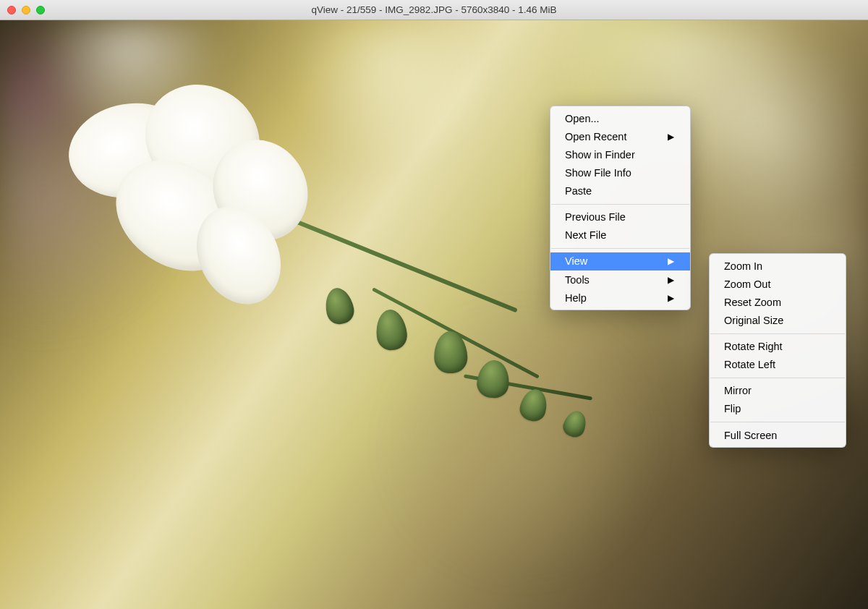  I want to click on window-title: qView - 21/559 - IMG_2982.JPG - 5760x384…, so click(434, 10).